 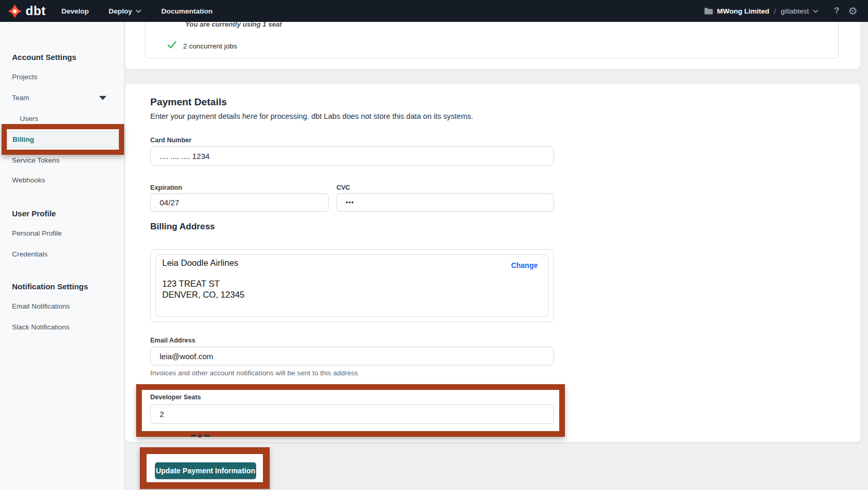 What do you see at coordinates (781, 11) in the screenshot?
I see `nav-right-cluster: MWong Limited / gitlabtest ? ⚙` at bounding box center [781, 11].